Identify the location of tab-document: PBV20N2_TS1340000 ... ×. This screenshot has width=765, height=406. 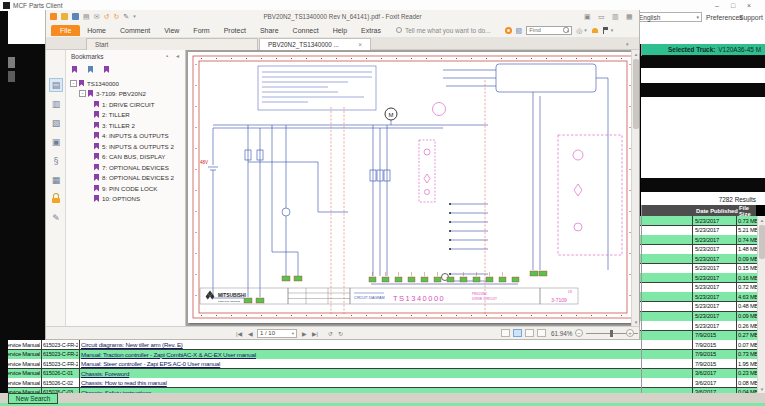
(315, 44).